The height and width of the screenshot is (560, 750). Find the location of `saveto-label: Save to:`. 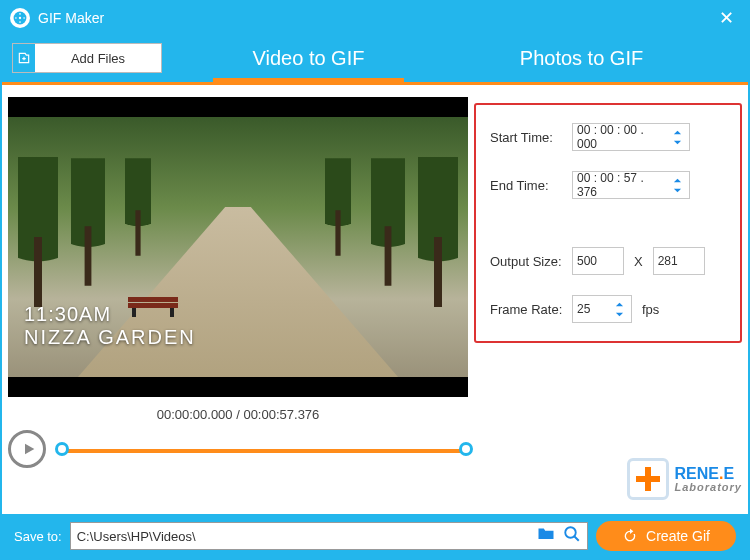

saveto-label: Save to: is located at coordinates (38, 536).